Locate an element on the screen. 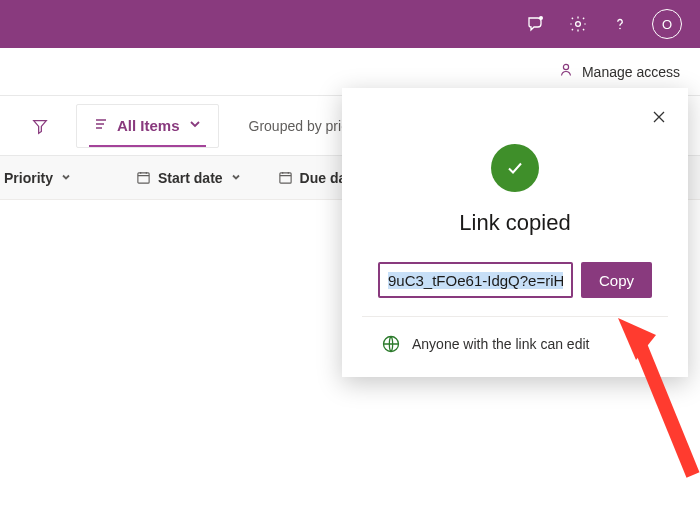  view-selector: All Items is located at coordinates (148, 126).